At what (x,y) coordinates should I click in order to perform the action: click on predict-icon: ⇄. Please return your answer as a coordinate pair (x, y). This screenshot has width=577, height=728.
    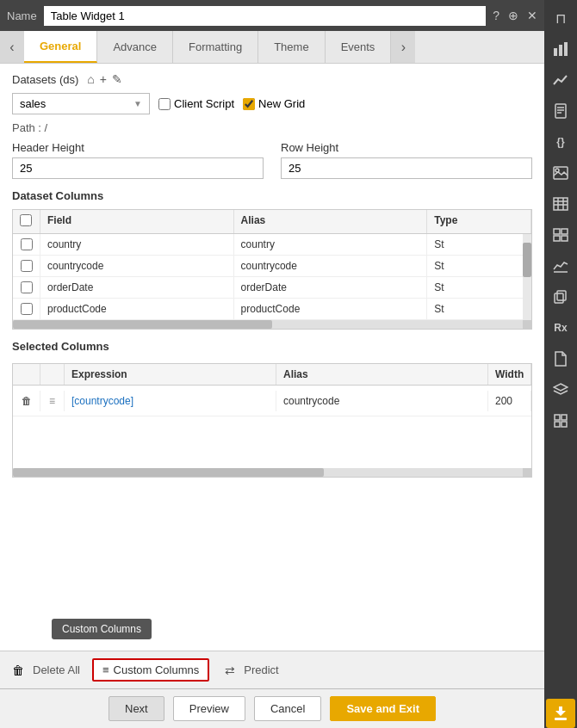
    Looking at the image, I should click on (230, 670).